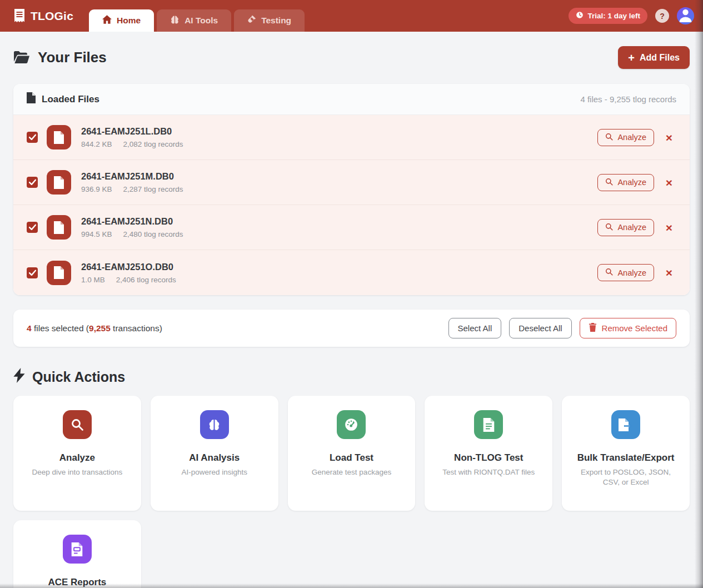  Describe the element at coordinates (71, 99) in the screenshot. I see `loaded-files-title: Loaded Files` at that location.